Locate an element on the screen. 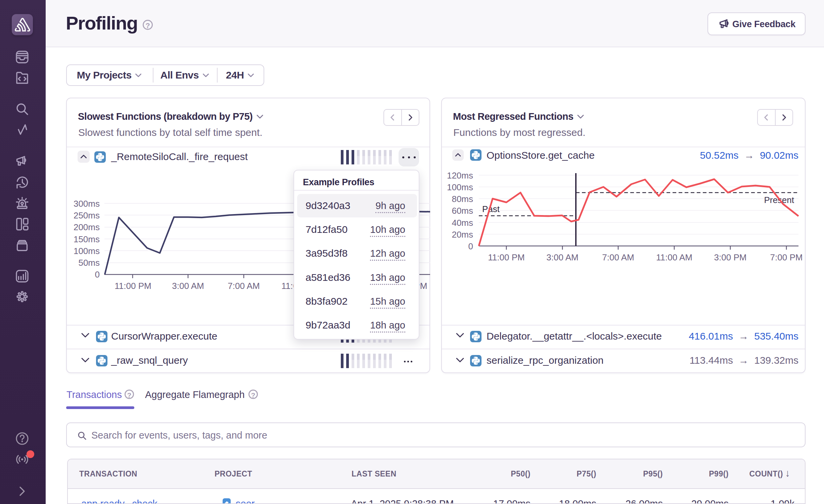 This screenshot has height=504, width=824. svg-text: 7:00 PM is located at coordinates (786, 257).